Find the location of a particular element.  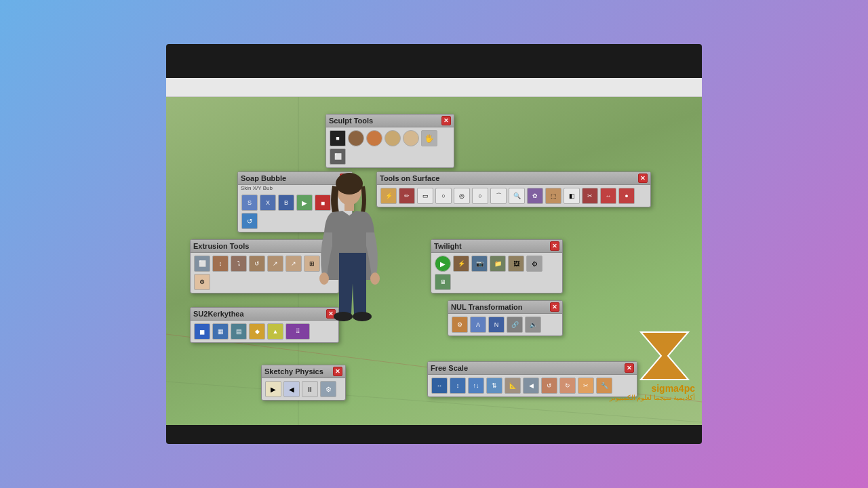

tool-icon: ⇅ is located at coordinates (494, 386).